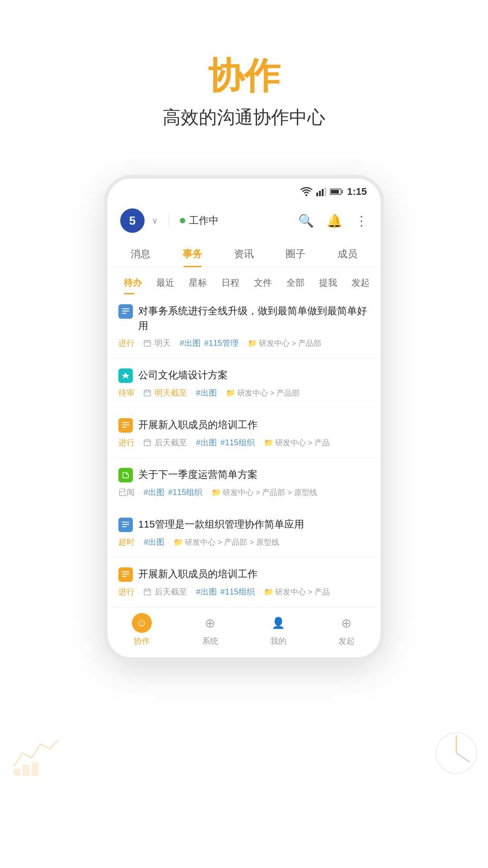 The width and height of the screenshot is (488, 868). I want to click on bottom-nav-label-mine: 我的, so click(278, 641).